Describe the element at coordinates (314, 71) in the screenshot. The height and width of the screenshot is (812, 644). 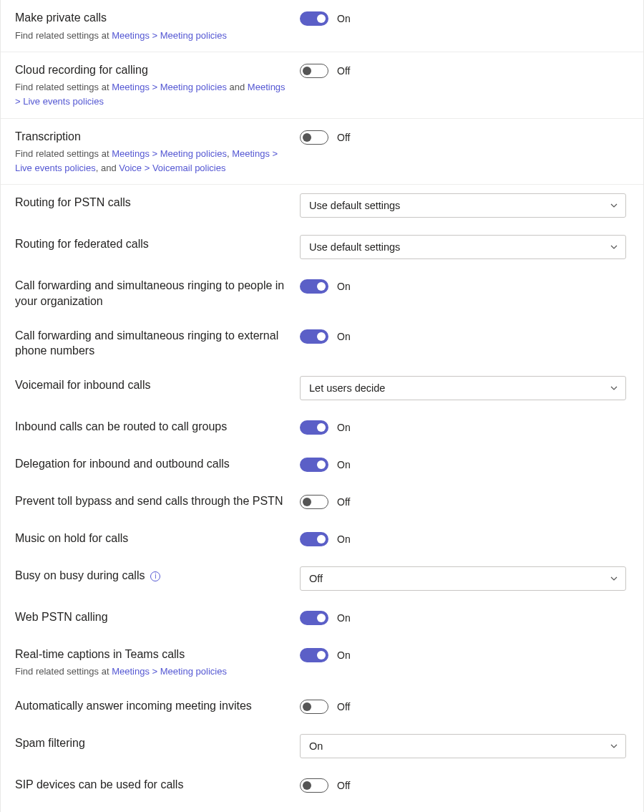
I see `toggle-cloud-recording` at that location.